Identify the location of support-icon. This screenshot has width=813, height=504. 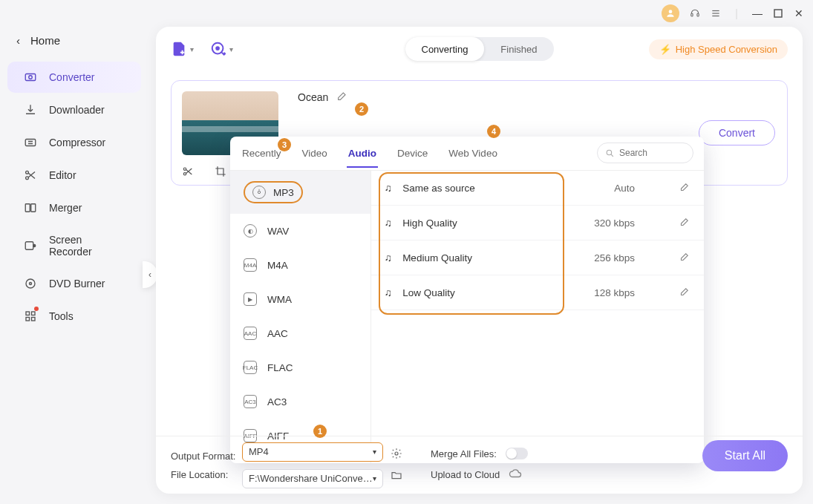
(695, 13).